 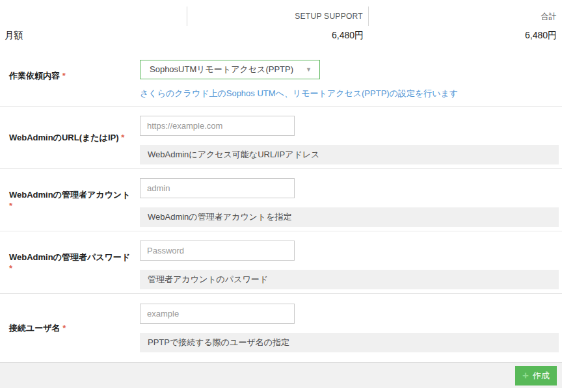 I want to click on pricing-row-monthly: 月額 6,480円 6,480円, so click(x=281, y=36).